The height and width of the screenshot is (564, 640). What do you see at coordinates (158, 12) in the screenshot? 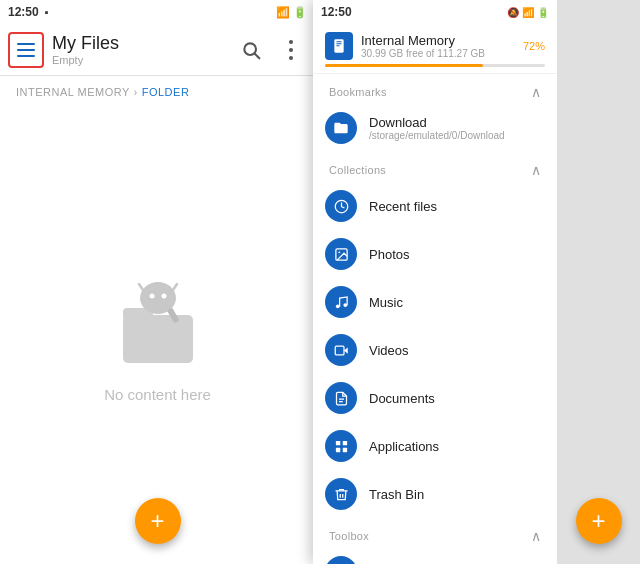
I see `main-status-bar: 12:50 ▪ 📶 🔋` at bounding box center [158, 12].